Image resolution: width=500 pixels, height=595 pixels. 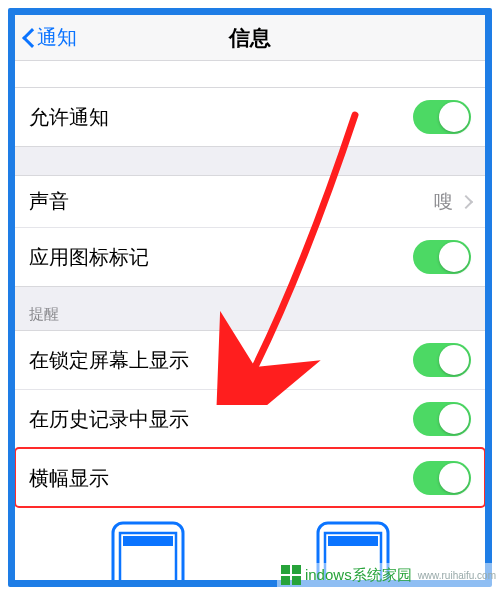 I want to click on back-label: 通知, so click(x=57, y=38).